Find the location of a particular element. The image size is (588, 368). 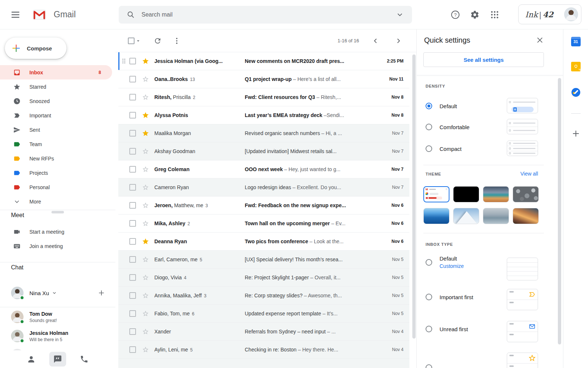

theme-thumbnail-beach-storm is located at coordinates (496, 194).